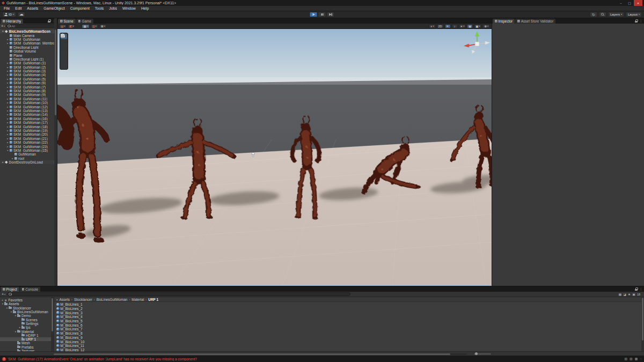 Image resolution: width=644 pixels, height=362 pixels. What do you see at coordinates (64, 60) in the screenshot?
I see `rect-tool-button` at bounding box center [64, 60].